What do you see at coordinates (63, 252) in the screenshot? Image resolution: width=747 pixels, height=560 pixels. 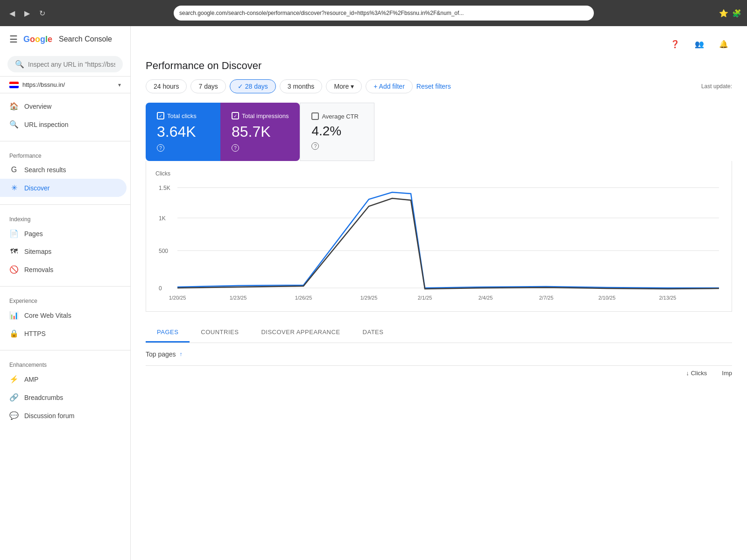 I see `sidebar-item-sitemaps: 🗺 Sitemaps` at bounding box center [63, 252].